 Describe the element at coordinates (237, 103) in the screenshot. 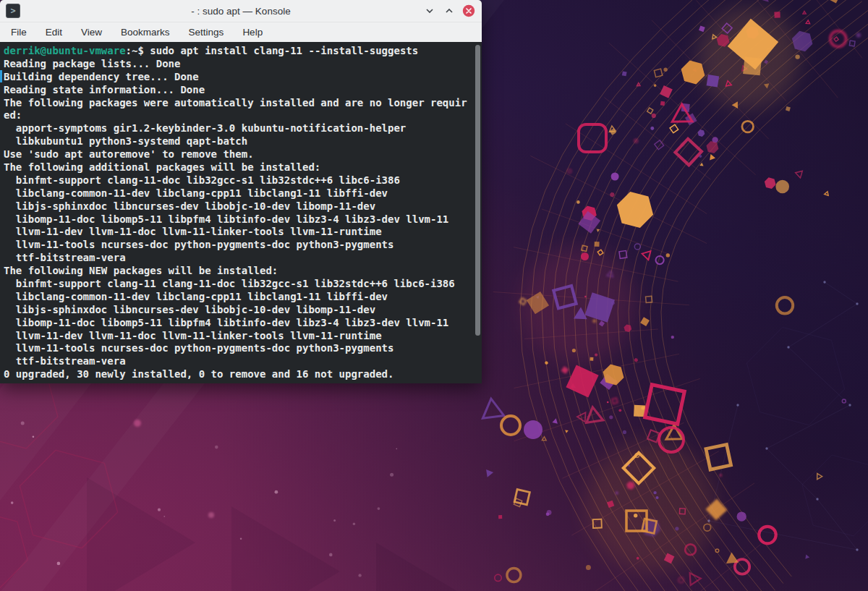

I see `terminal-line: The following packages were automaticall…` at that location.